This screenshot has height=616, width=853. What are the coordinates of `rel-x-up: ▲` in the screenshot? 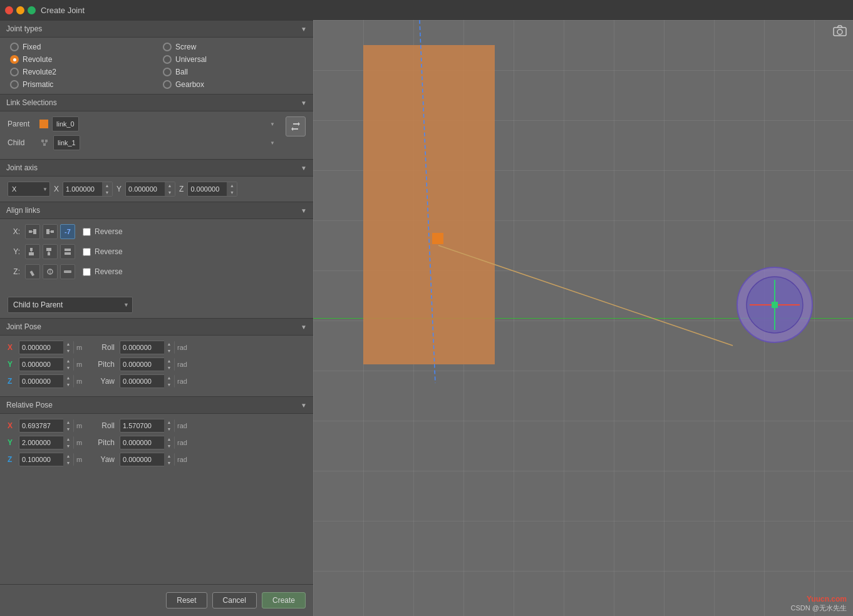 It's located at (68, 422).